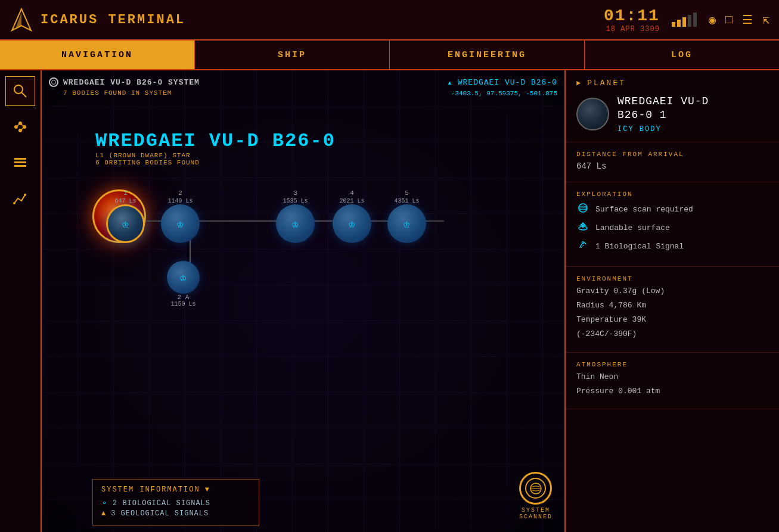  Describe the element at coordinates (303, 87) in the screenshot. I see `map-header: WREDGAEI VU-D B26-0 SYSTEM 7 BODIES FOUN…` at that location.